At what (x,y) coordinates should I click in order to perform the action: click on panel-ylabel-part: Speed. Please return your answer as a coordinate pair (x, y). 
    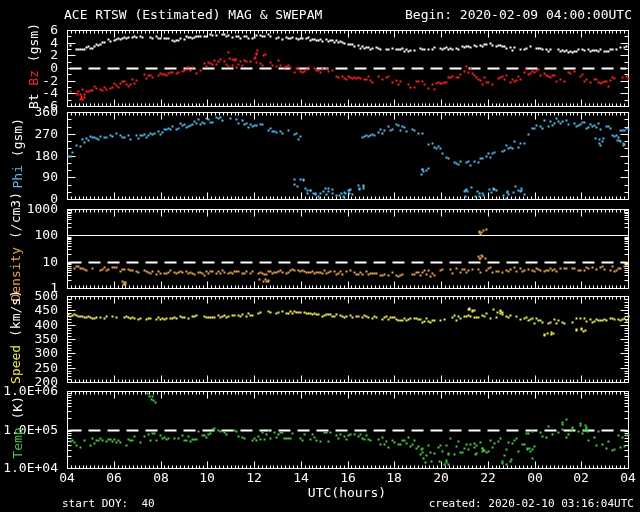
    Looking at the image, I should click on (16, 364).